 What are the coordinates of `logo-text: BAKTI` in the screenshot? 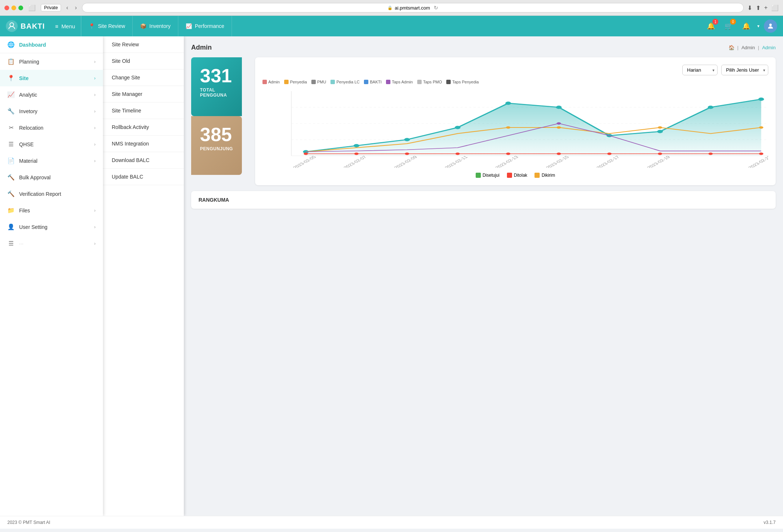 It's located at (33, 26).